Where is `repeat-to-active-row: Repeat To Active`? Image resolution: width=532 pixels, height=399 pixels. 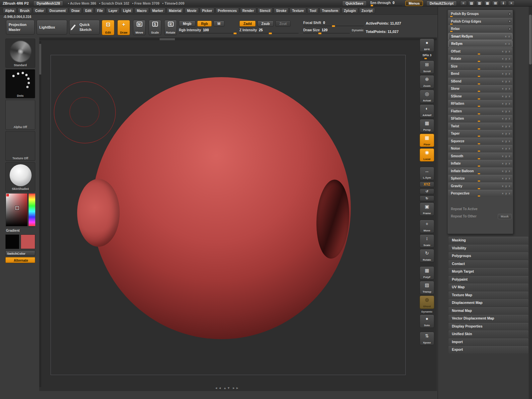 repeat-to-active-row: Repeat To Active is located at coordinates (480, 209).